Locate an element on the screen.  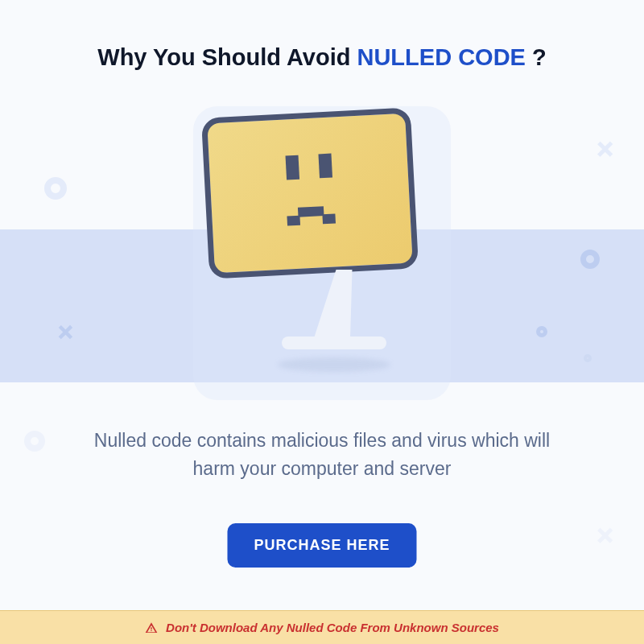
purchase-button: PURCHASE HERE is located at coordinates (322, 546).